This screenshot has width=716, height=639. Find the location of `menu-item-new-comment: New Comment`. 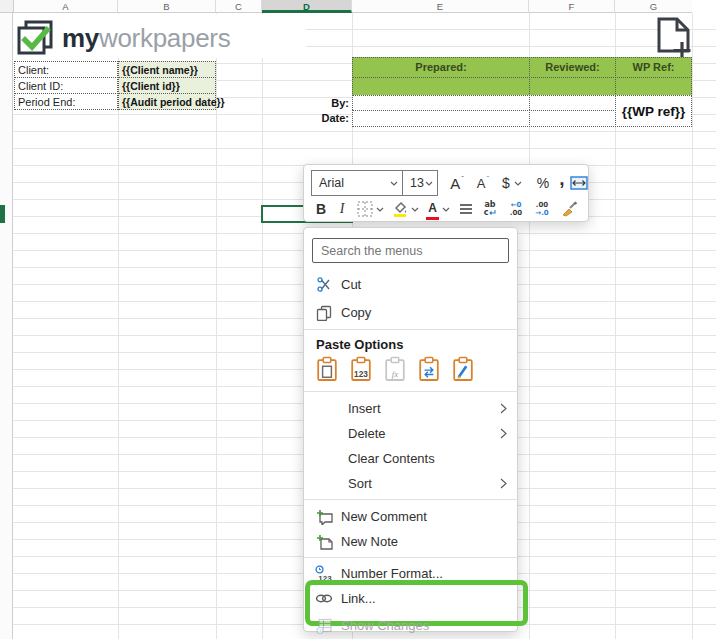

menu-item-new-comment: New Comment is located at coordinates (412, 516).